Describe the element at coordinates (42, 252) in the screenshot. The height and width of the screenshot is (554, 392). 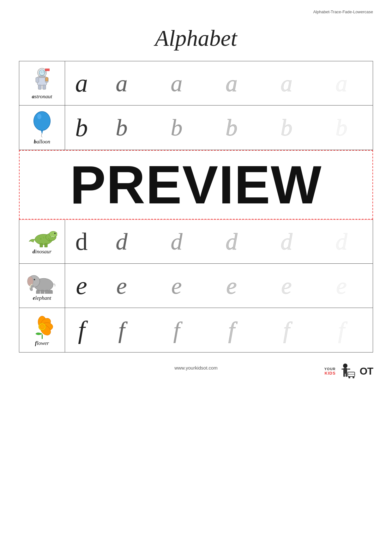
I see `word-label-d: dinosaur` at that location.